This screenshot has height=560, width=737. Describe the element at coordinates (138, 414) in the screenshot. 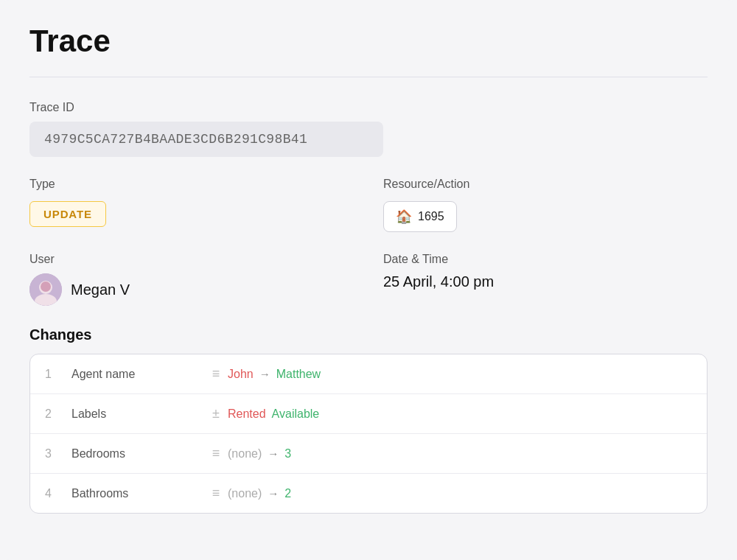

I see `change-field: Labels` at that location.